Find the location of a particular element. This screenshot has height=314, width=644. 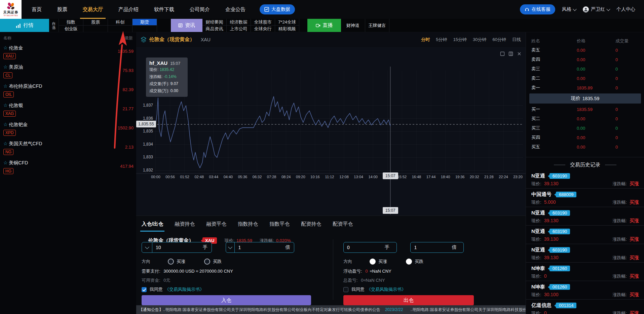

watchlist-item: ☆伦敦钯金XPD1502.90 is located at coordinates (68, 128).